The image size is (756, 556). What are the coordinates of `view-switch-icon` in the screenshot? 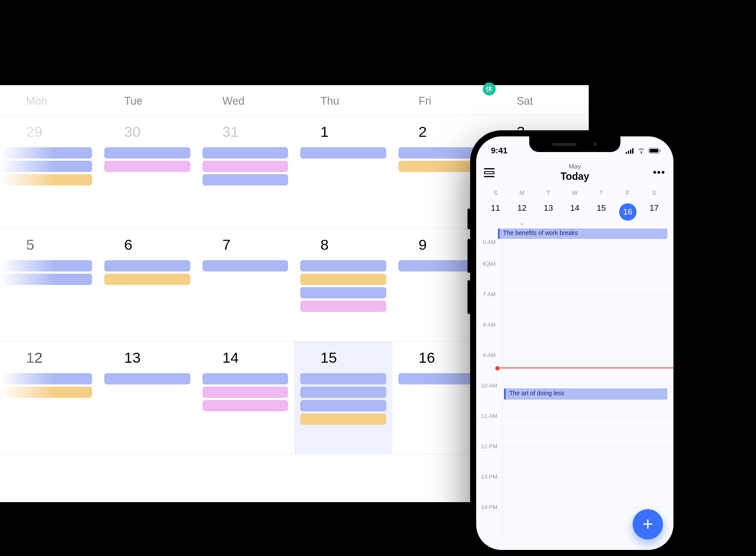 It's located at (495, 173).